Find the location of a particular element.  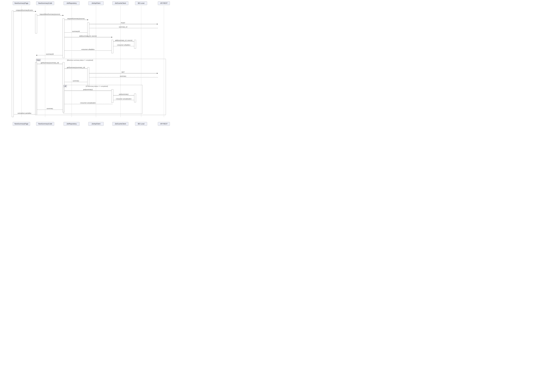

lifeline-line-ll1 is located at coordinates (21, 61).